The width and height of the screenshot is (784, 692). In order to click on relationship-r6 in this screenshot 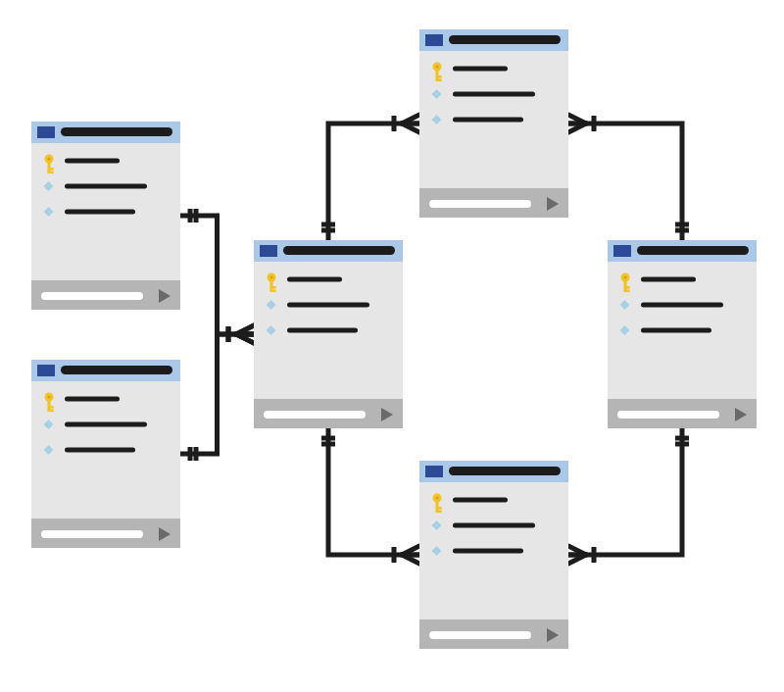, I will do `click(629, 496)`.